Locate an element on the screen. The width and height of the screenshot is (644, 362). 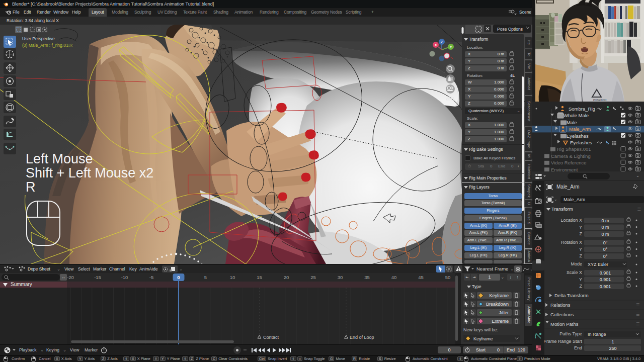
svg-text: 20 is located at coordinates (287, 278).